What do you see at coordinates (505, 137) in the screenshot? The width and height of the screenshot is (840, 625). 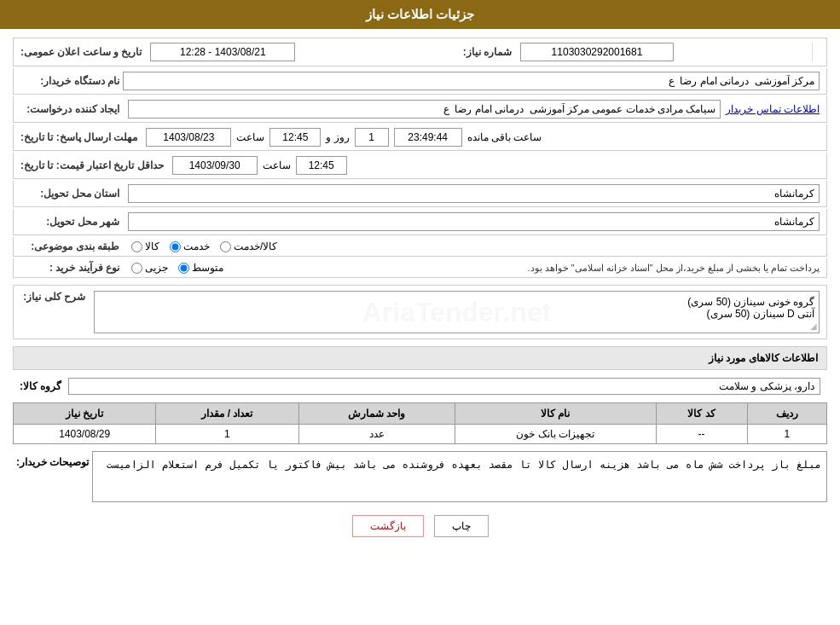 I see `response-remaining-label: ساعت باقی مانده` at bounding box center [505, 137].